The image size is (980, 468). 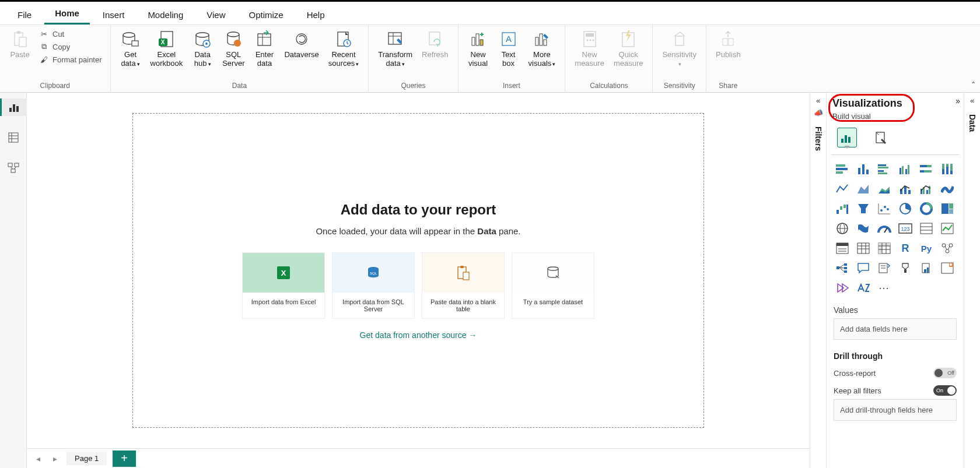 I want to click on sql-icon, so click(x=233, y=39).